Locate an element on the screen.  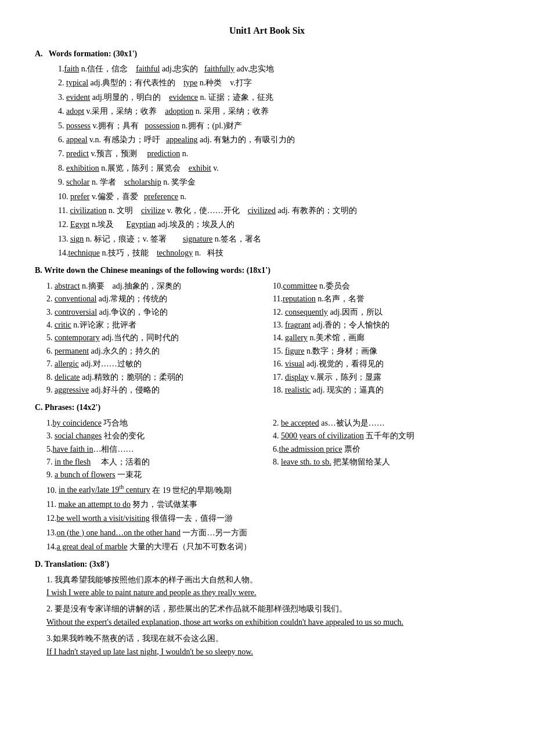
b-right-9: 18. realistic adj. 现实的；逼真的 is located at coordinates (386, 390).